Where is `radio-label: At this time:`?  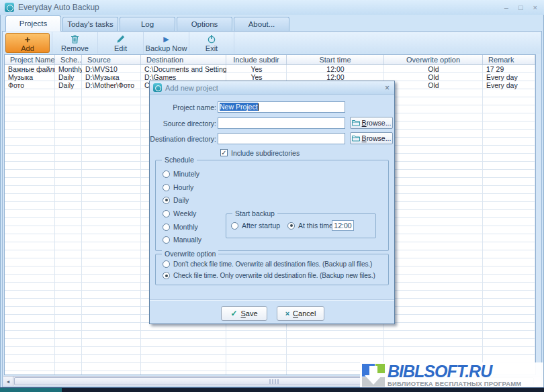 radio-label: At this time: is located at coordinates (317, 226).